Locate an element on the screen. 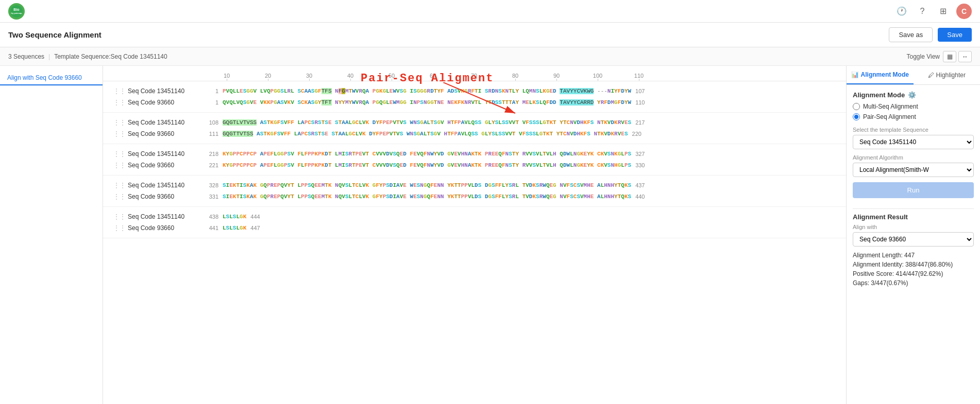 The width and height of the screenshot is (980, 404). algorithm-label: Alignment Algorithm is located at coordinates (913, 157).